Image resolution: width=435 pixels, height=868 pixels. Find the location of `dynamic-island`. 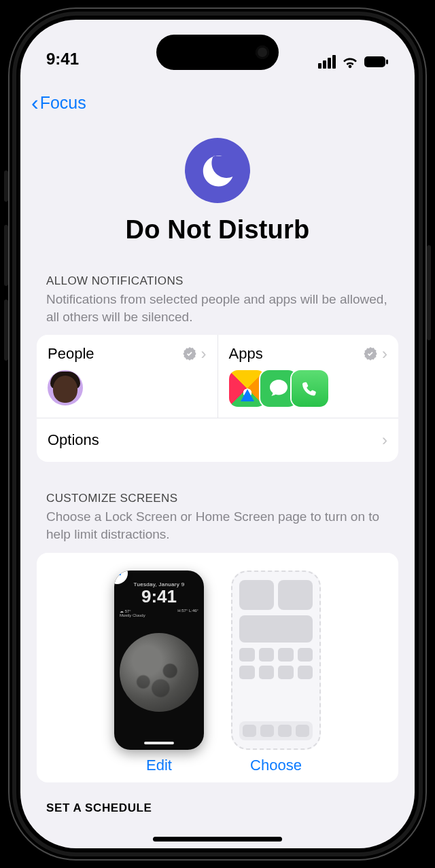

dynamic-island is located at coordinates (218, 52).